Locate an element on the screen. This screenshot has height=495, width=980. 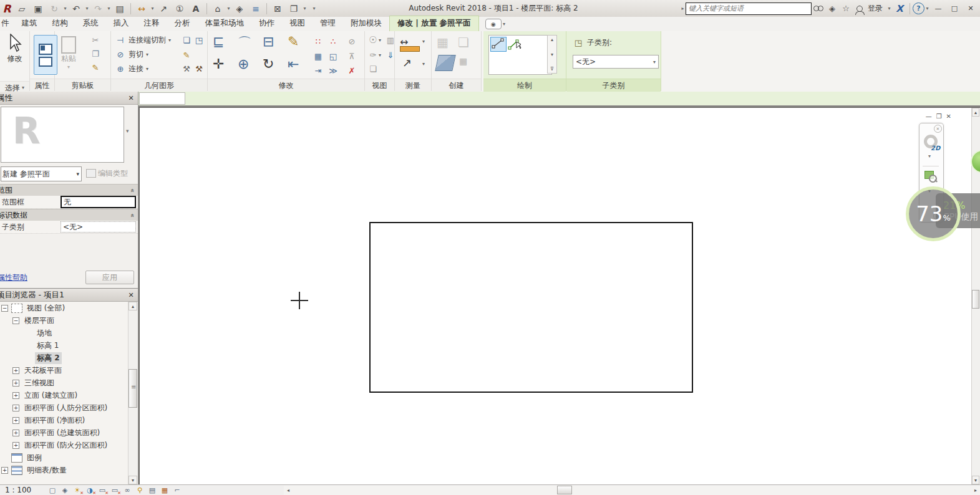
tab-view: 视图 is located at coordinates (297, 24).